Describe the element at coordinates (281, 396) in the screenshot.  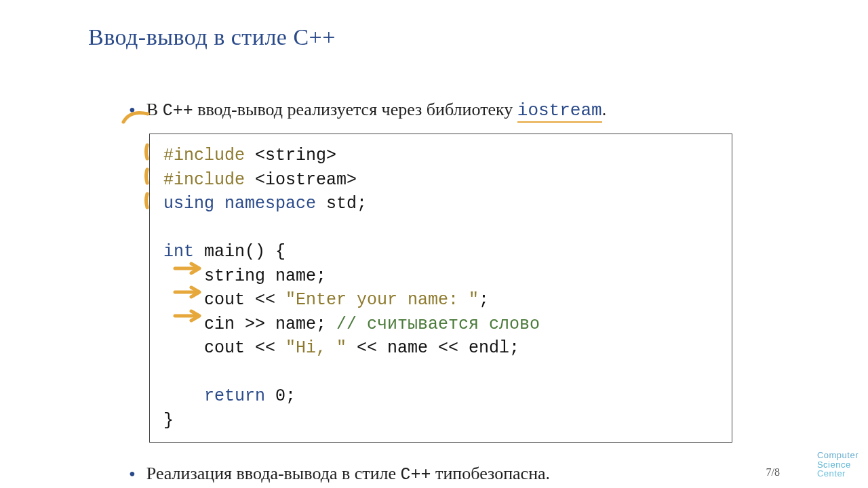
I see `token: 0;` at that location.